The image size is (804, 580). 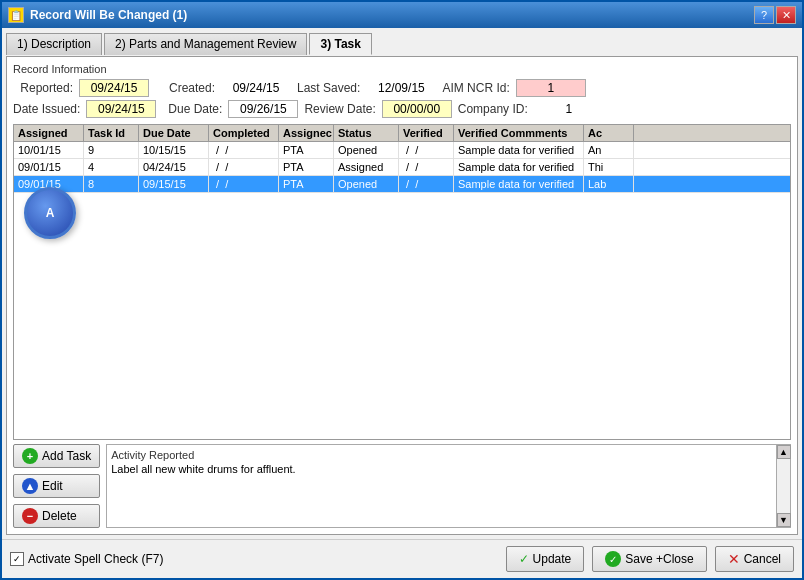 I want to click on cell-duedate: 10/15/15, so click(x=174, y=150).